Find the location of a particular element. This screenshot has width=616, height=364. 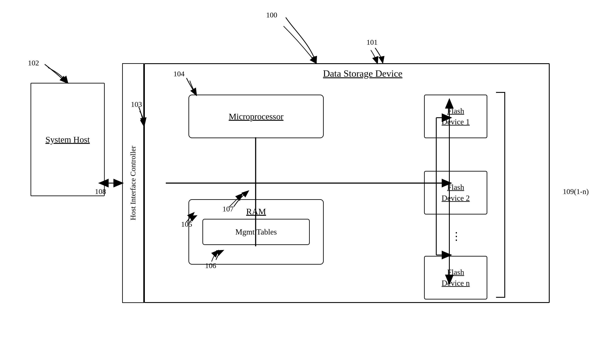

ref-109: 109(1-n) is located at coordinates (576, 192).